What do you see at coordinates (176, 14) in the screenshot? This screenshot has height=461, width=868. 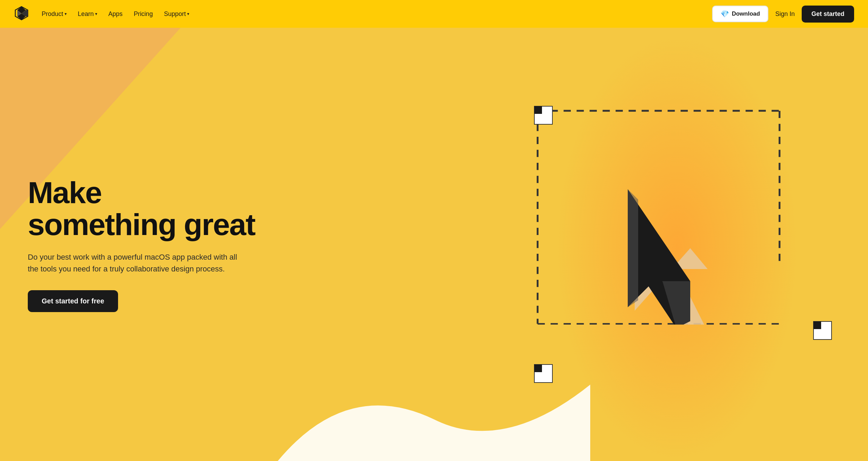 I see `nav-support: Support ▾` at bounding box center [176, 14].